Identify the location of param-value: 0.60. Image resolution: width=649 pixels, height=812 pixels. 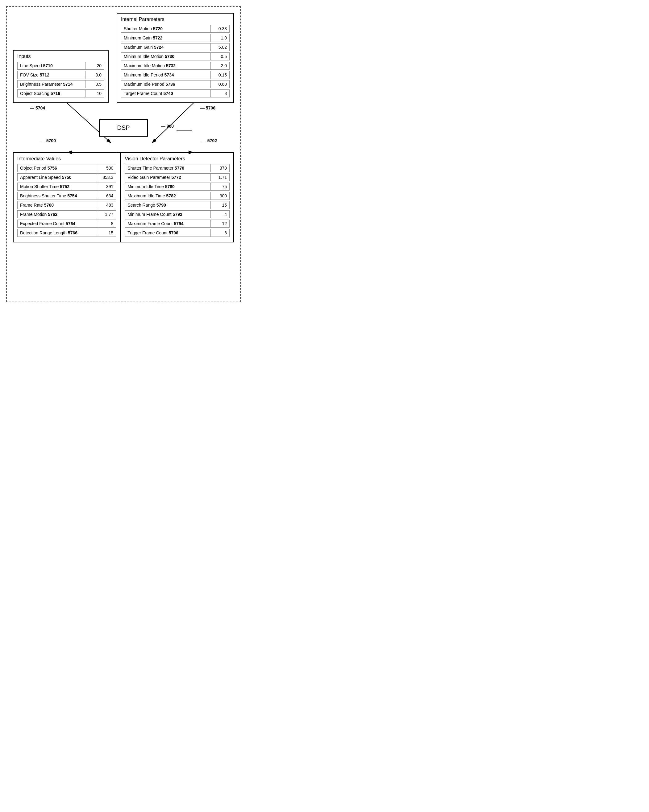
(220, 84).